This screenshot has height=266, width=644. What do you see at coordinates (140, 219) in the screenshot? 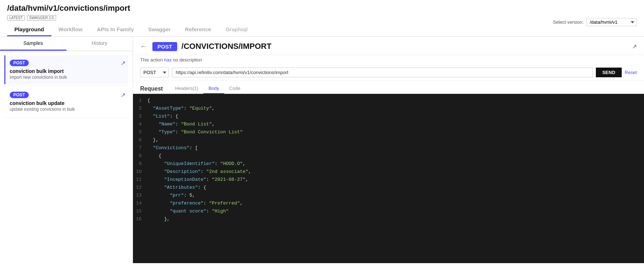
I see `line-number: 16` at bounding box center [140, 219].